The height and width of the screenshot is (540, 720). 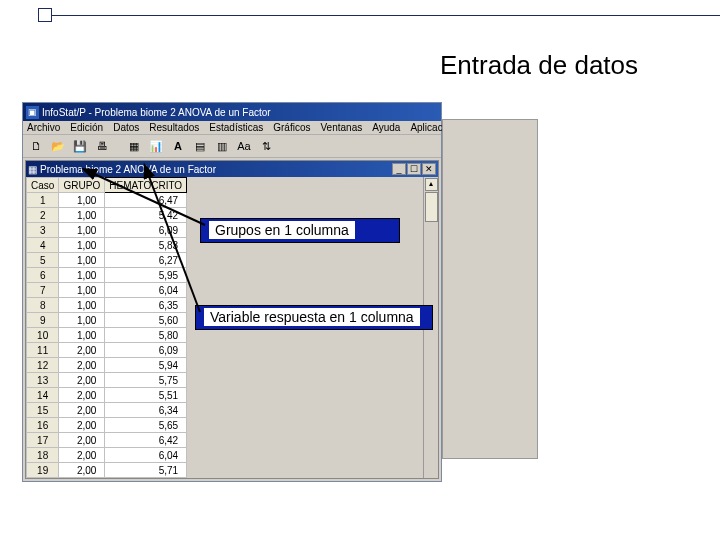 I want to click on menu-archivo: Archivo, so click(x=44, y=128).